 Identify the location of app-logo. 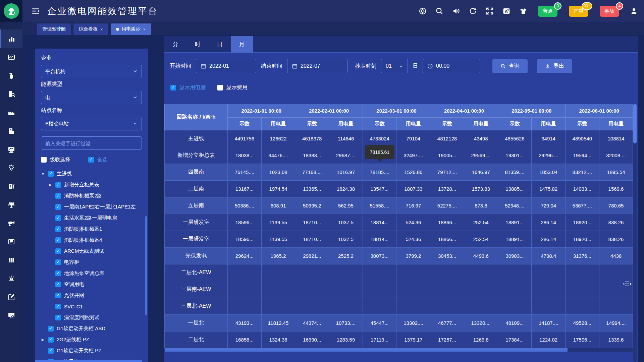
(11, 11).